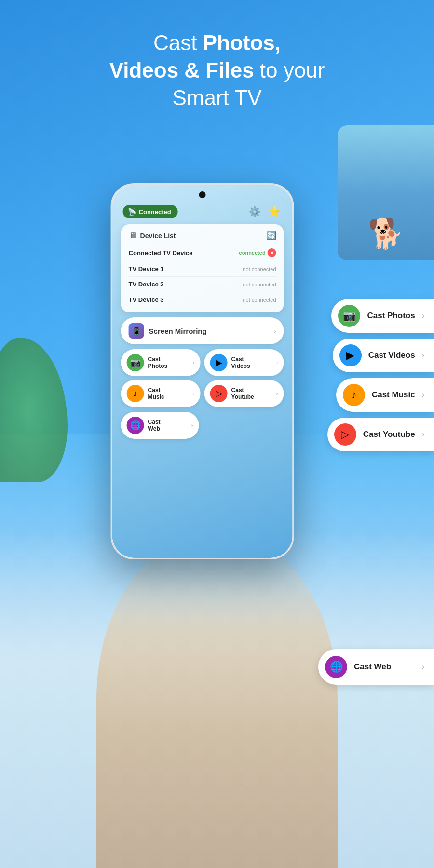 The height and width of the screenshot is (868, 434). What do you see at coordinates (169, 363) in the screenshot?
I see `cast-photos-pill-label: CastPhotos` at bounding box center [169, 363].